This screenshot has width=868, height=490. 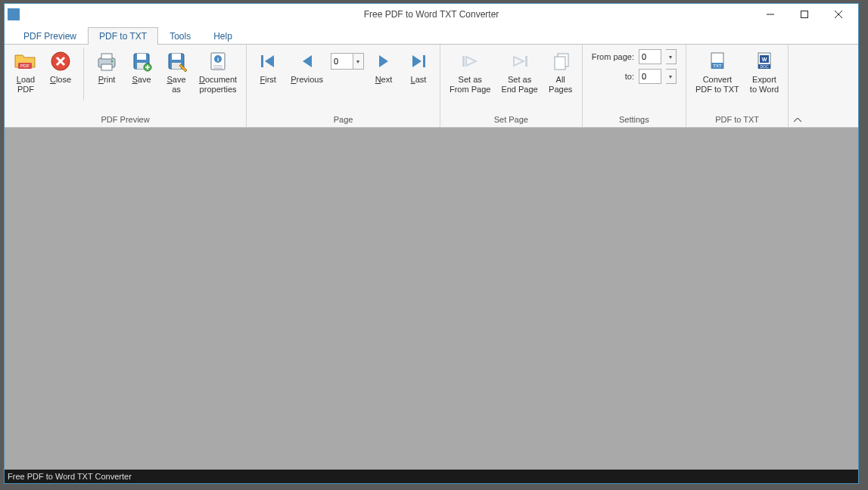 I want to click on properties-icon: i, so click(x=218, y=61).